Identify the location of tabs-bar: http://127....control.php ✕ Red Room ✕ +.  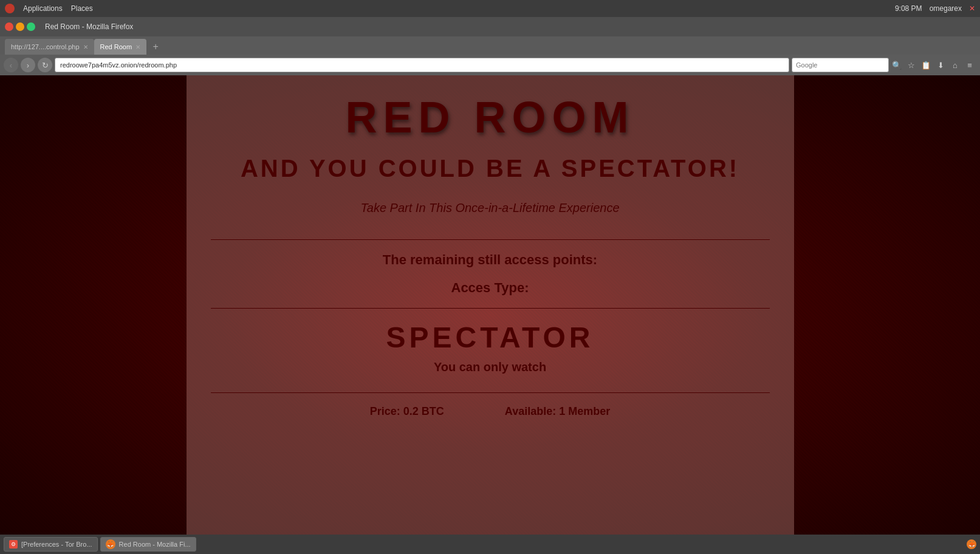
(490, 46).